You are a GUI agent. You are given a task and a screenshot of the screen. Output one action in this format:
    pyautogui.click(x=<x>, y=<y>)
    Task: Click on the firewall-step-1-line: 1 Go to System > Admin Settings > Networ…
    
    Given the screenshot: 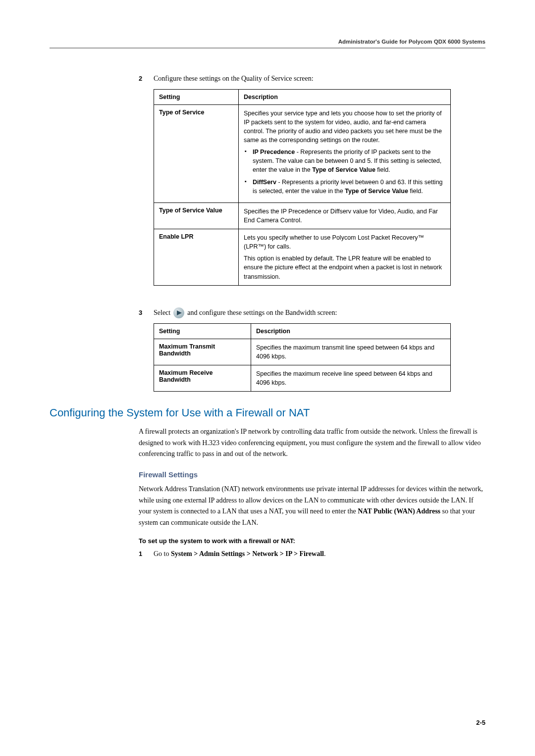 What is the action you would take?
    pyautogui.click(x=312, y=554)
    